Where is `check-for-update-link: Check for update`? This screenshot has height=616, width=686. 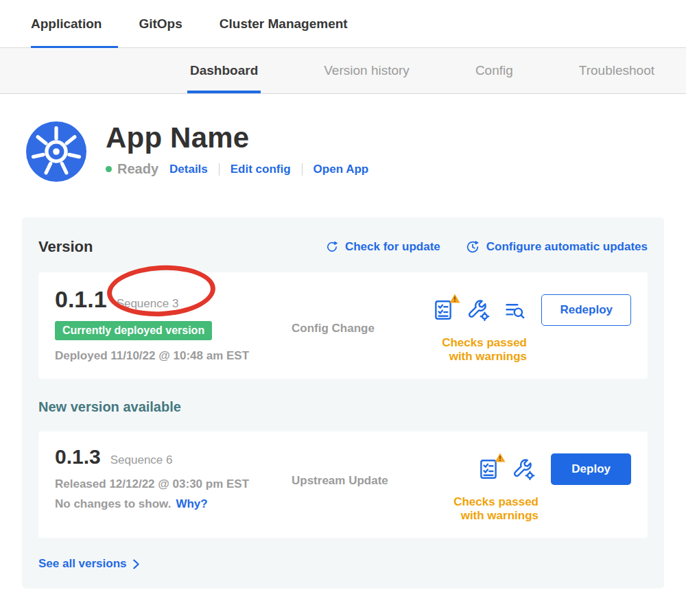 check-for-update-link: Check for update is located at coordinates (383, 247).